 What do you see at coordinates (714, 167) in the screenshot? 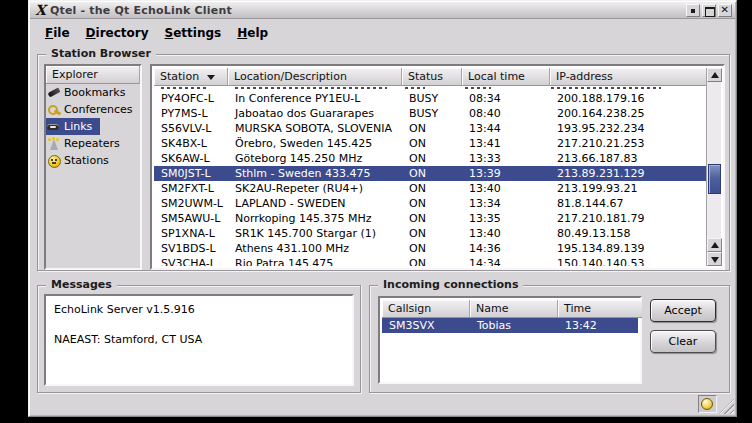
I see `station-list-scrollbar` at bounding box center [714, 167].